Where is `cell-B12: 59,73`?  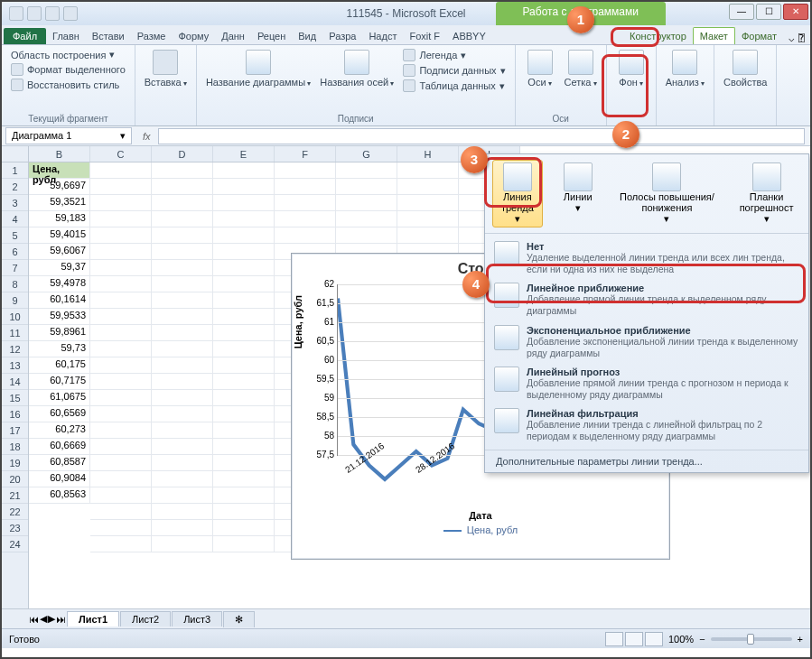 cell-B12: 59,73 is located at coordinates (60, 349).